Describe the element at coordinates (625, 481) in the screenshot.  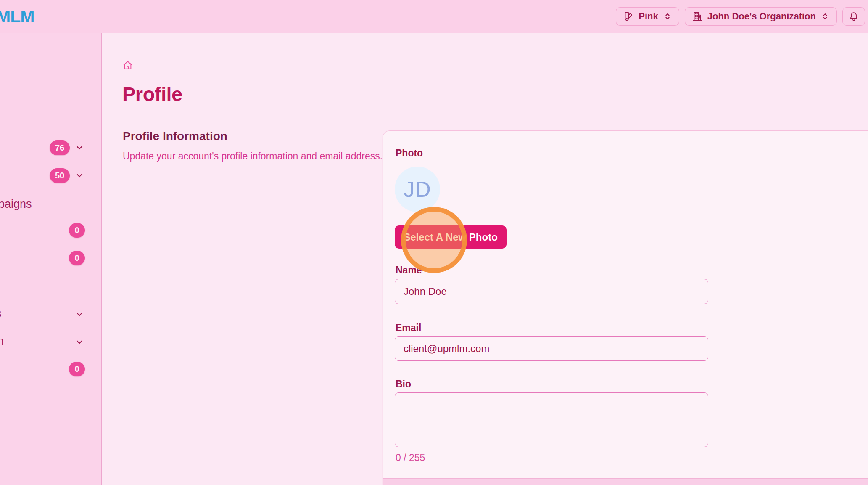
I see `card-footer` at that location.